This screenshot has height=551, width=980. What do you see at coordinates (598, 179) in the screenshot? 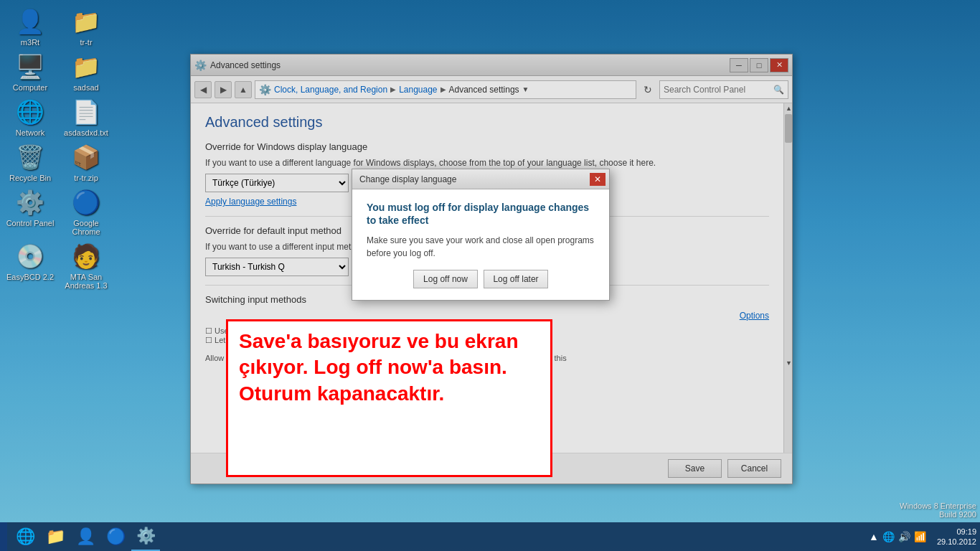
I see `modal-close-button: ✕` at bounding box center [598, 179].